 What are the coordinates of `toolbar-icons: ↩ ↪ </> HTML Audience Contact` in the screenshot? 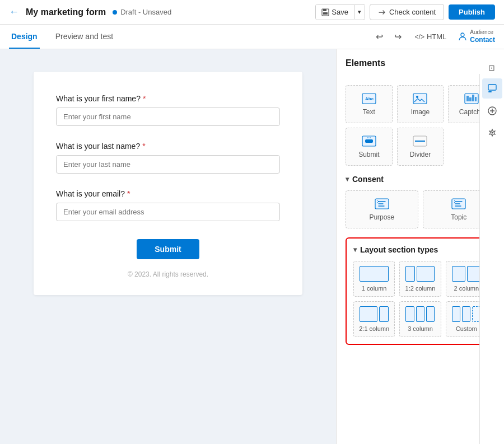 It's located at (435, 37).